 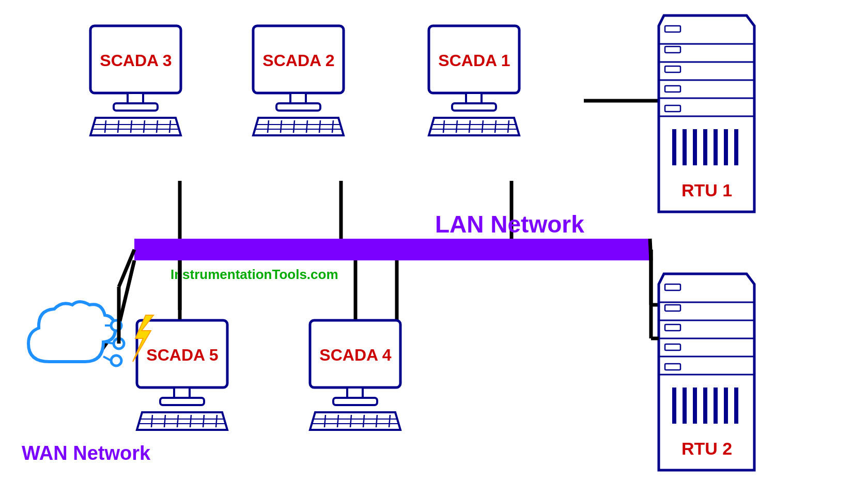 I want to click on wan-network-label: WAN Network, so click(x=86, y=453).